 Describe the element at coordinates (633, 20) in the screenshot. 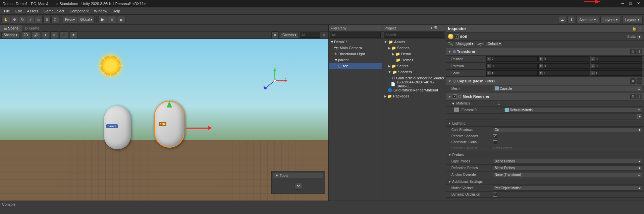

I see `layout-dropdown: Layout ▾` at that location.